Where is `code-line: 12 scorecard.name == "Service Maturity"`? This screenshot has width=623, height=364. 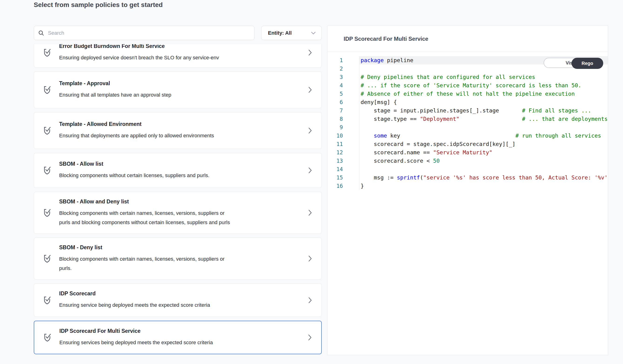
code-line: 12 scorecard.name == "Service Maturity" is located at coordinates (468, 152).